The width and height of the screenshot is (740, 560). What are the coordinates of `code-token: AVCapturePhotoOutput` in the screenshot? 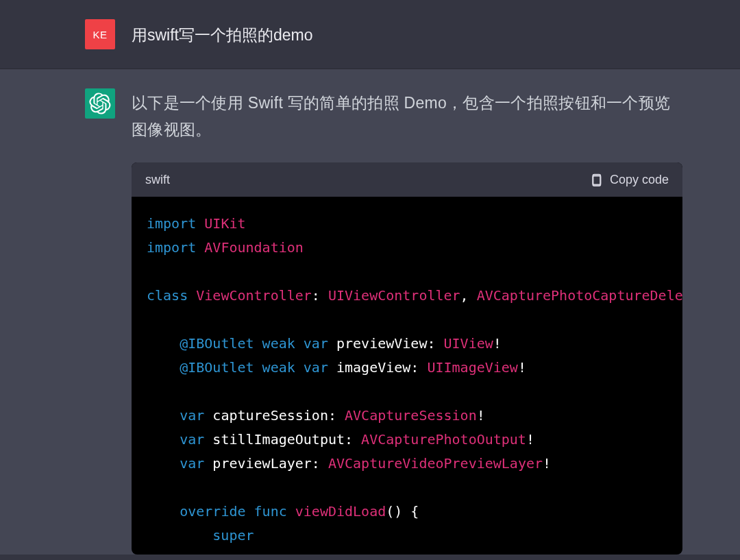 It's located at (444, 439).